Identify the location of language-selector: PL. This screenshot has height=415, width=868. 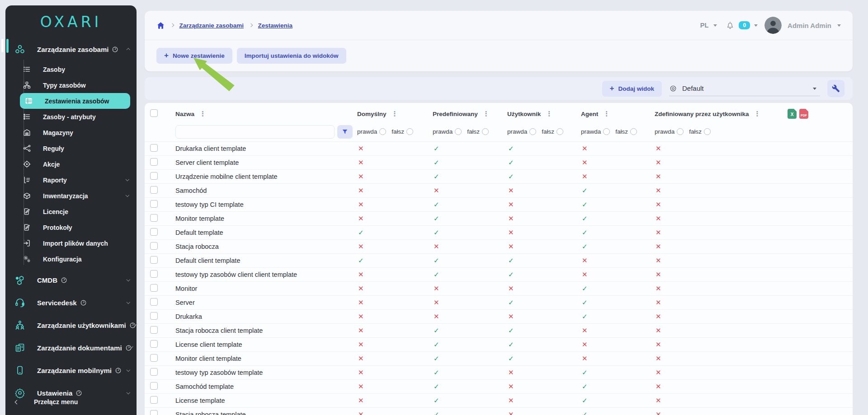
(704, 25).